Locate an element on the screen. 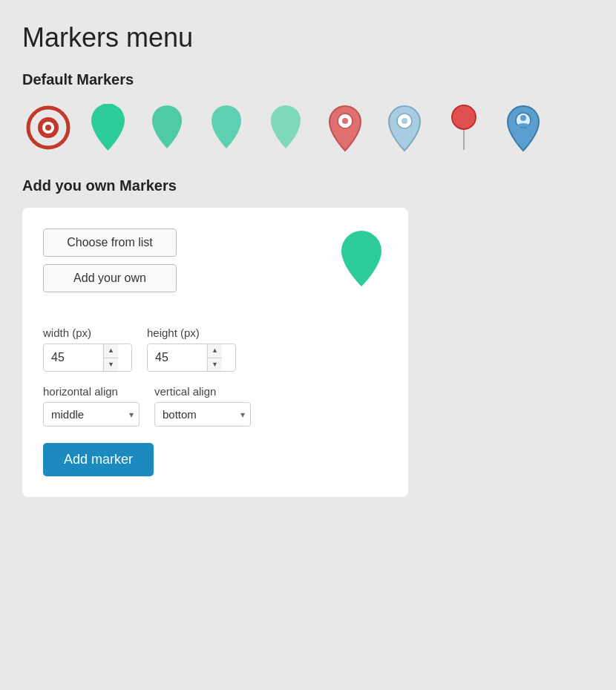 The image size is (616, 690). width-input-wrapper: ▲ ▼ is located at coordinates (88, 358).